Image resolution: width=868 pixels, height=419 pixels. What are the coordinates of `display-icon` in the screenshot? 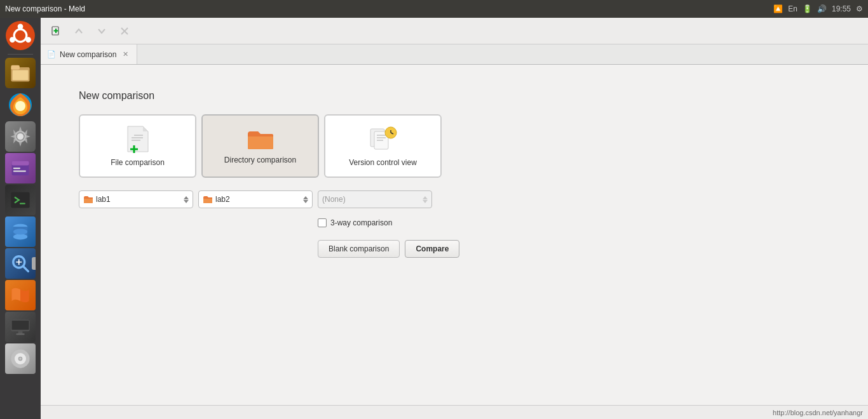 It's located at (20, 327).